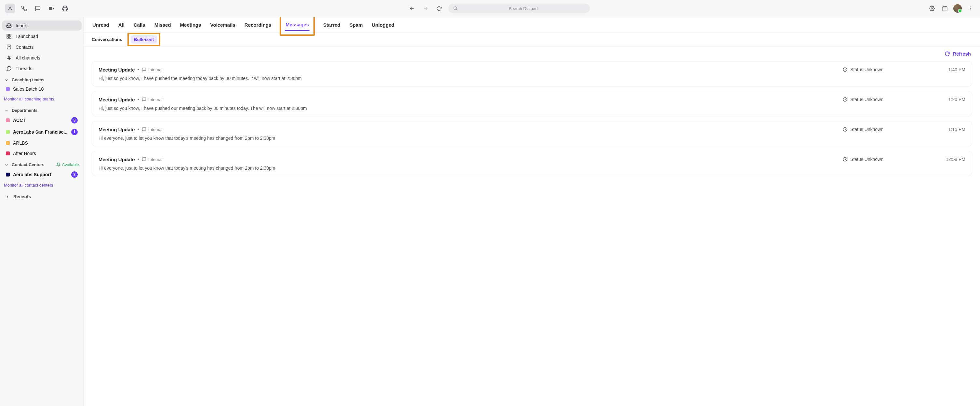 Image resolution: width=980 pixels, height=406 pixels. What do you see at coordinates (101, 25) in the screenshot?
I see `tab-unread: Unread` at bounding box center [101, 25].